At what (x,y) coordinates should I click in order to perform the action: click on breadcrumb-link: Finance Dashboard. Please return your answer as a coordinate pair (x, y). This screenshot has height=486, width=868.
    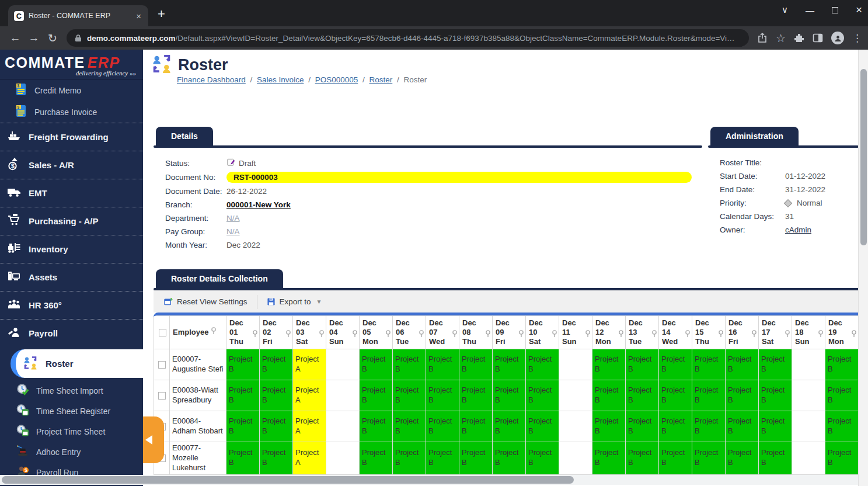
    Looking at the image, I should click on (211, 79).